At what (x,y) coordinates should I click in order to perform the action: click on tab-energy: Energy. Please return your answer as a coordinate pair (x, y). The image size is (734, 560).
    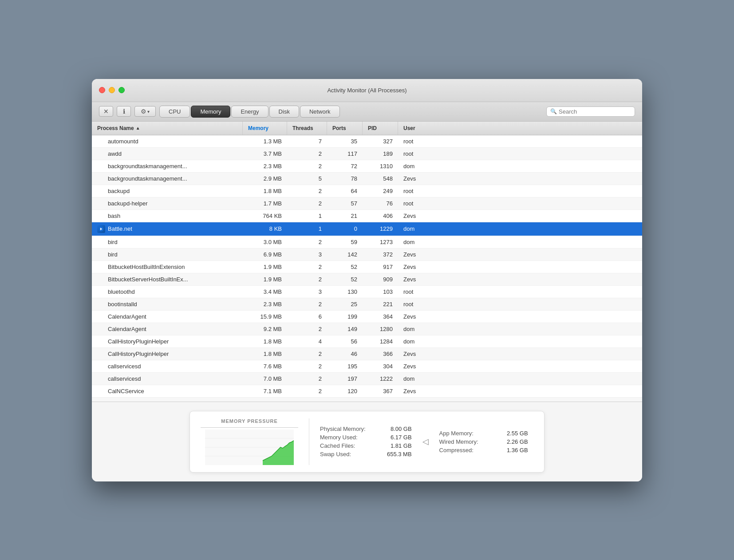
    Looking at the image, I should click on (249, 112).